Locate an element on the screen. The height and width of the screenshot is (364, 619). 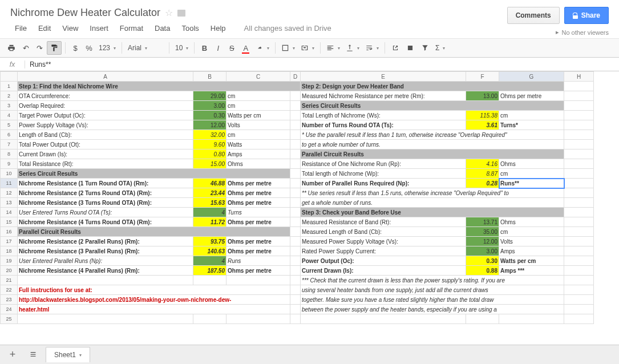
cell: heater.html is located at coordinates (154, 309).